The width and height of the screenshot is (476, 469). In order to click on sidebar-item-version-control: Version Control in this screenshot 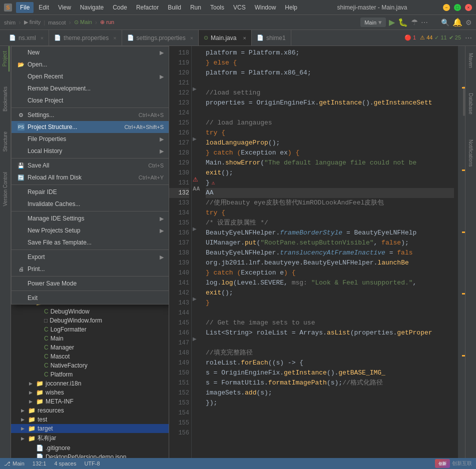, I will do `click(5, 189)`.